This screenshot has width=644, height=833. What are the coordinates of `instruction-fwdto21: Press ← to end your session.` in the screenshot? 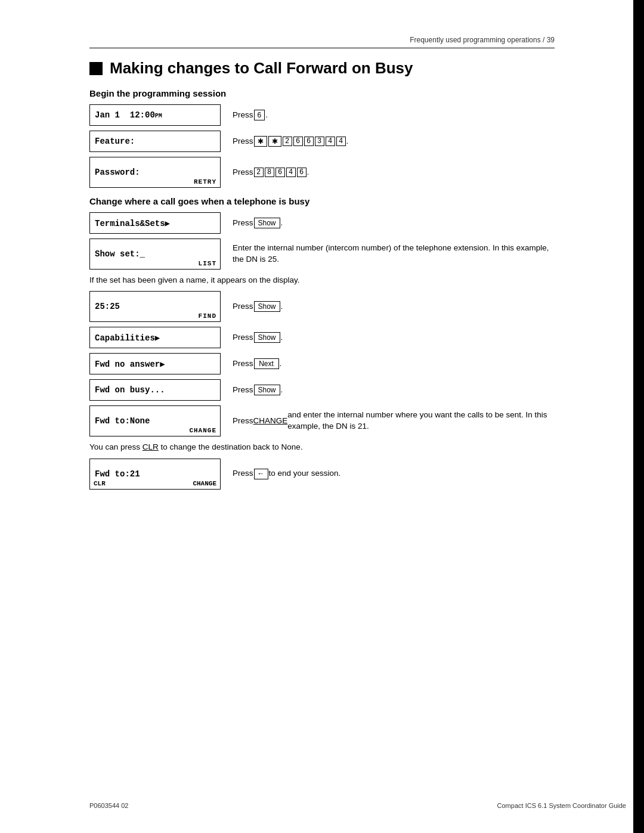 It's located at (388, 474).